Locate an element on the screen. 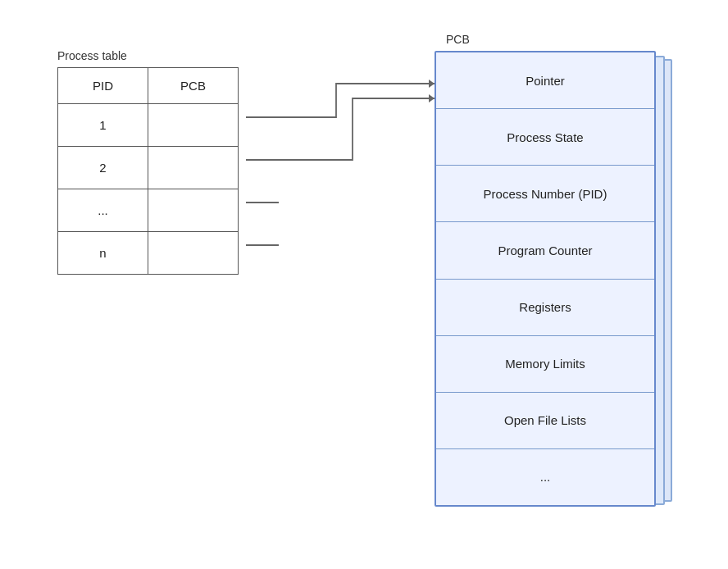  process-table: PID PCB 12...n is located at coordinates (148, 171).